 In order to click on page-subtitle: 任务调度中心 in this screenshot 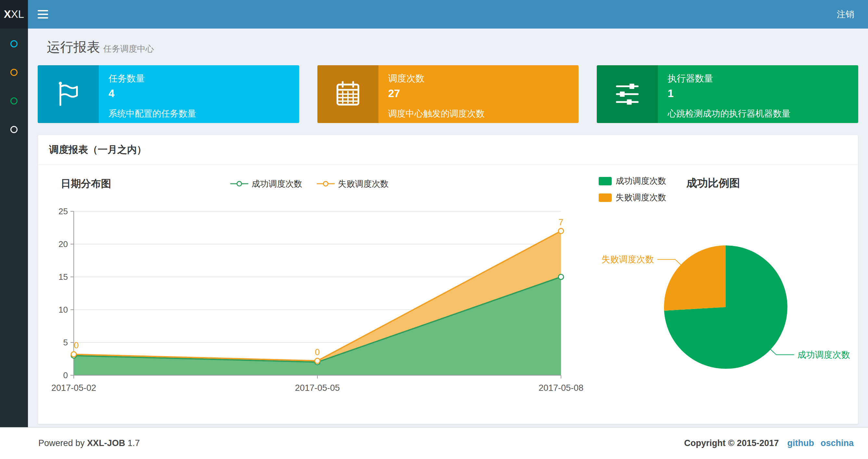, I will do `click(129, 48)`.